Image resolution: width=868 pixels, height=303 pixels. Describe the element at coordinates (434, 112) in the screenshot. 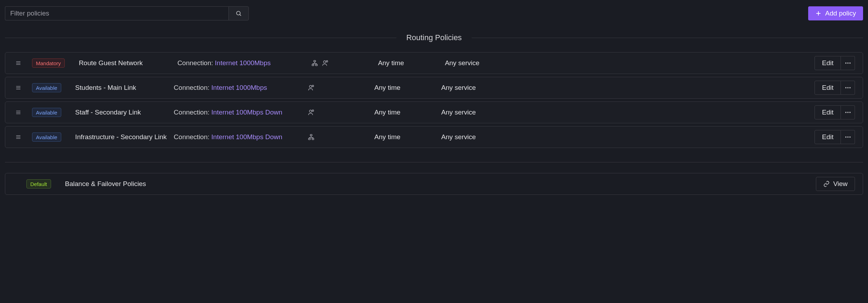

I see `policy-row: AvailableStaff - Secondary LinkConnectio…` at that location.